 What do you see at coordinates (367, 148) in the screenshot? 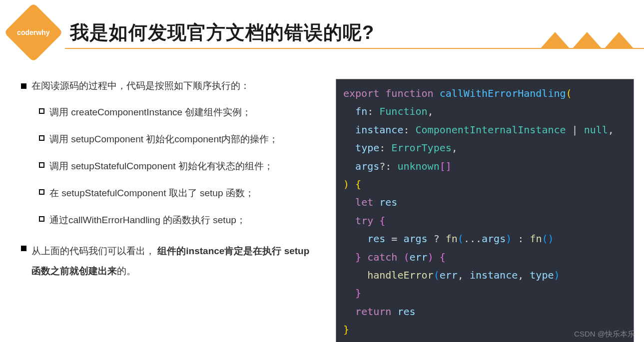
I see `code-param: type` at bounding box center [367, 148].